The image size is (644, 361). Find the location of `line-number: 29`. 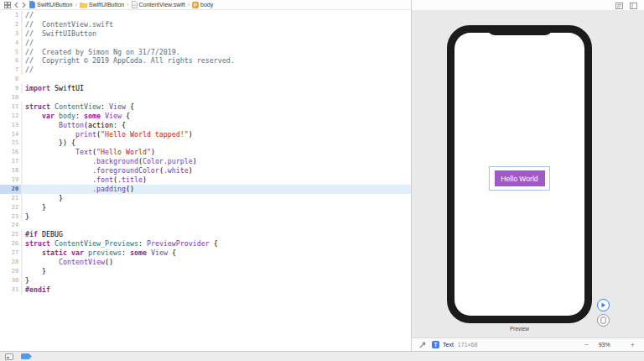

line-number: 29 is located at coordinates (10, 272).